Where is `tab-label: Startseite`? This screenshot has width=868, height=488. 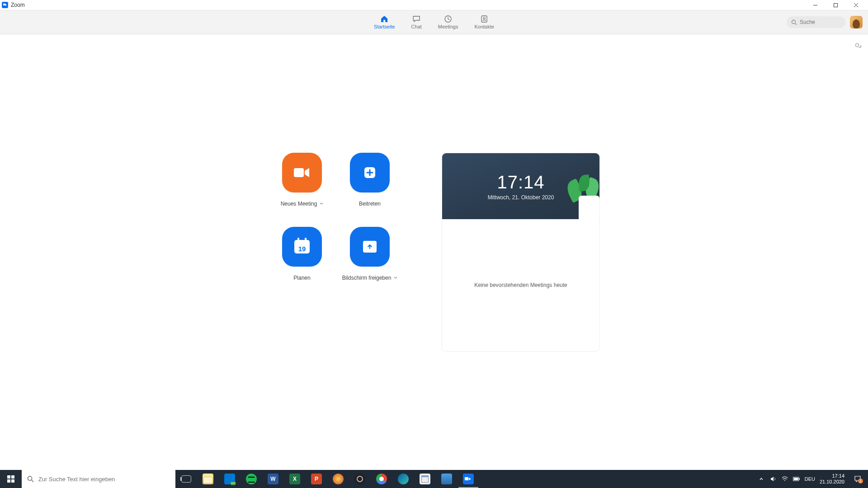 tab-label: Startseite is located at coordinates (384, 27).